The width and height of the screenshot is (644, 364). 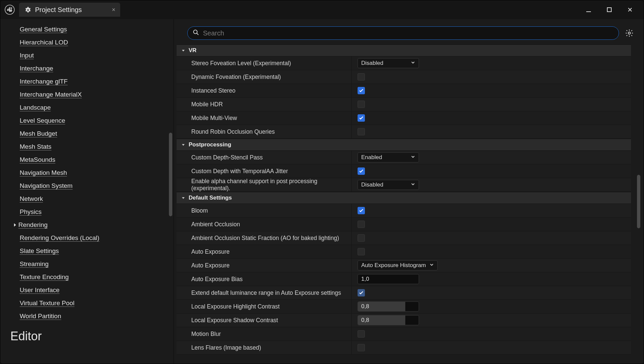 I want to click on setting-control: Disabled, so click(x=491, y=185).